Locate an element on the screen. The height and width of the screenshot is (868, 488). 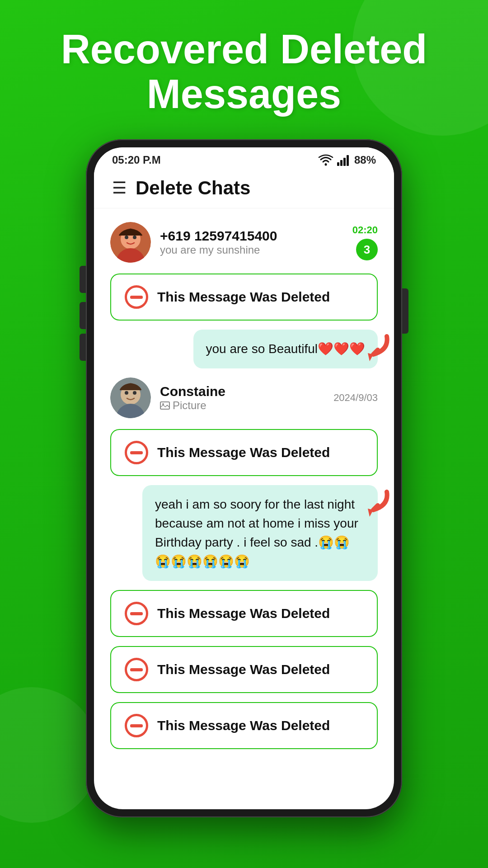
contact-meta-1: 02:20 3 is located at coordinates (365, 242).